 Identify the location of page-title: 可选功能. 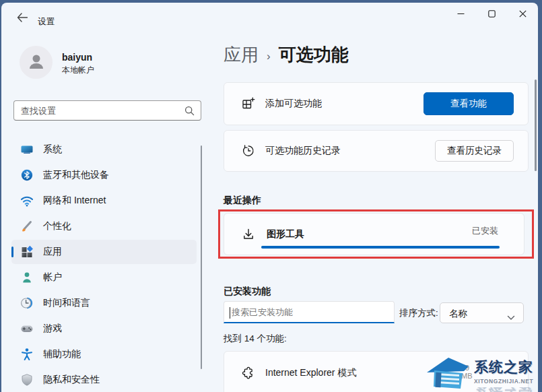
(314, 55).